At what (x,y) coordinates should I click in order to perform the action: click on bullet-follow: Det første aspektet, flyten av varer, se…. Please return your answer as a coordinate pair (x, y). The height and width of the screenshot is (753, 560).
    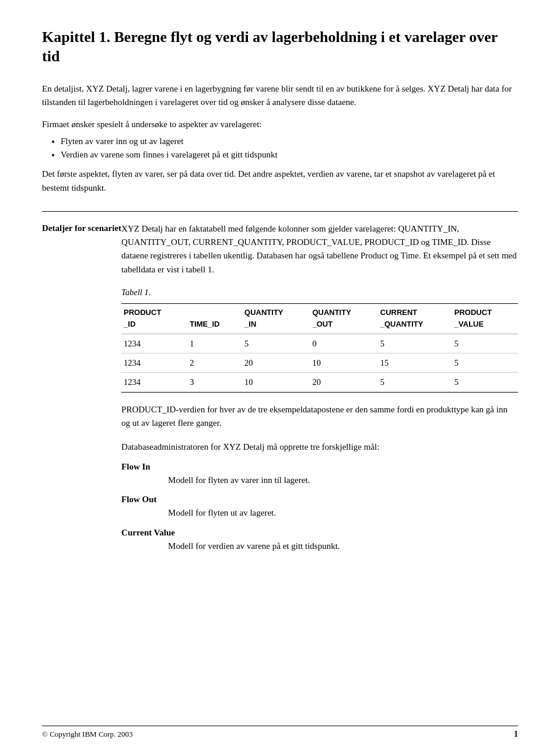
    Looking at the image, I should click on (280, 181).